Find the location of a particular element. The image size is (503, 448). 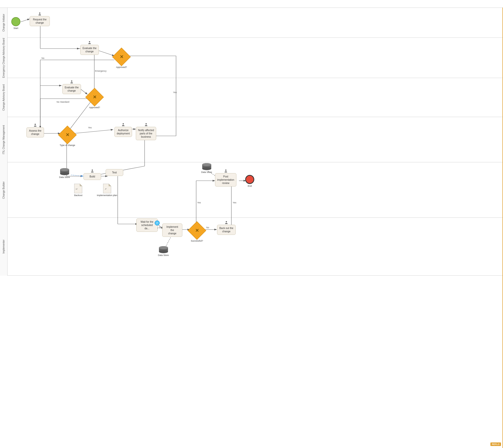

evaluate-ecab-node: Evaluate thechange is located at coordinates (90, 48).